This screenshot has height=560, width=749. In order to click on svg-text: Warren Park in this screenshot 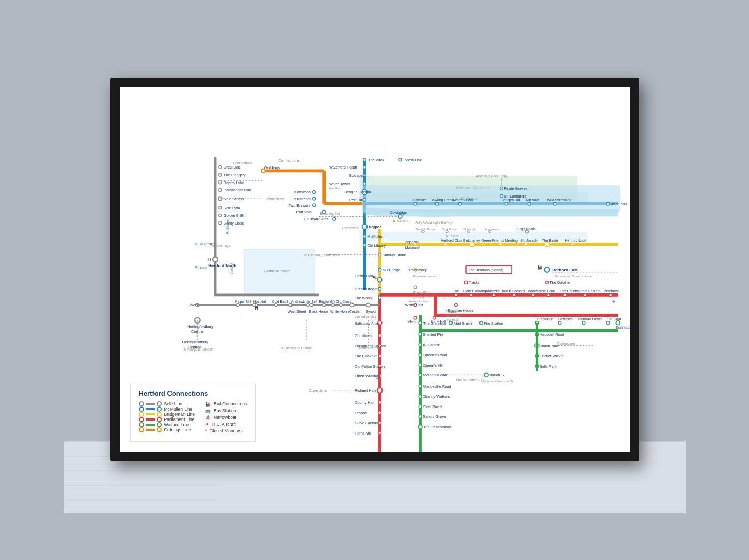, I will do `click(463, 200)`.